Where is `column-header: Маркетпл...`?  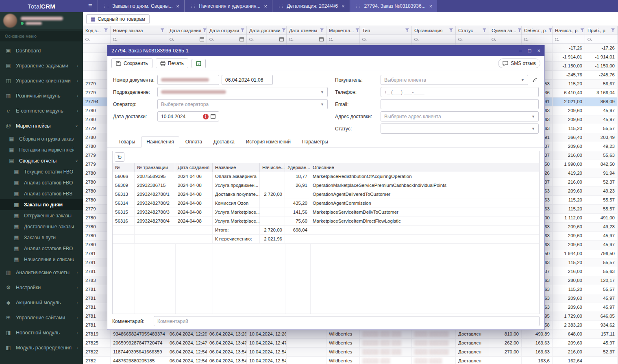 column-header: Маркетпл... is located at coordinates (343, 30).